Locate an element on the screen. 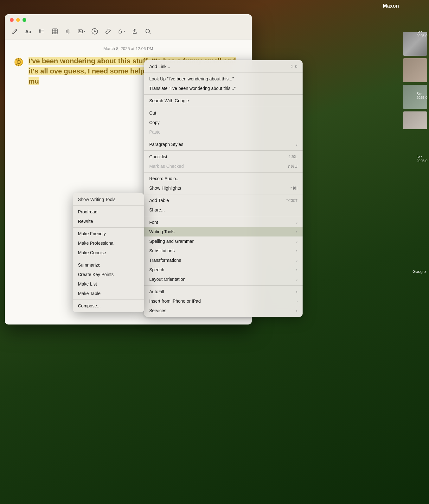 Image resolution: width=429 pixels, height=504 pixels. font-icon: Aa is located at coordinates (28, 31).